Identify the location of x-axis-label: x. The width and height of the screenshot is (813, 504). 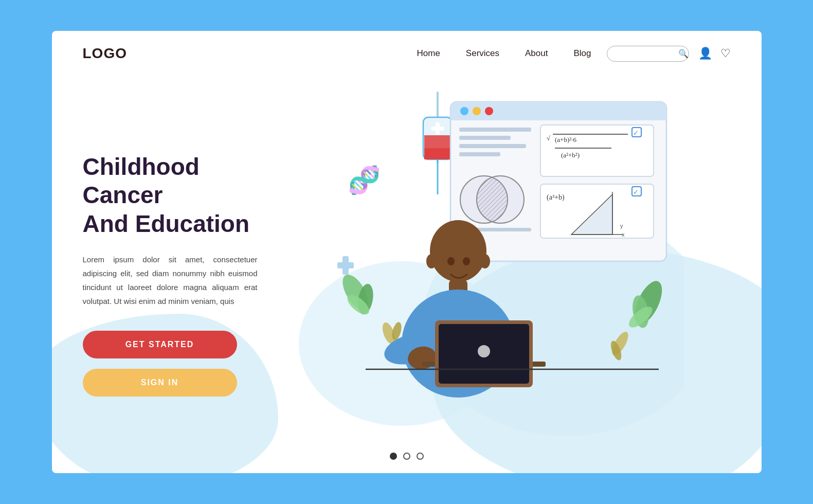
(623, 235).